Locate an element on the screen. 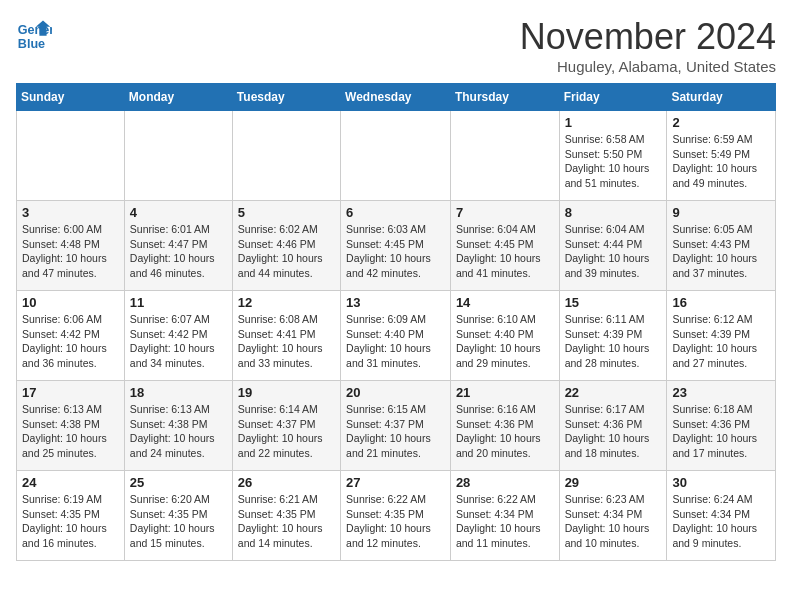  day-number: 22 is located at coordinates (614, 392).